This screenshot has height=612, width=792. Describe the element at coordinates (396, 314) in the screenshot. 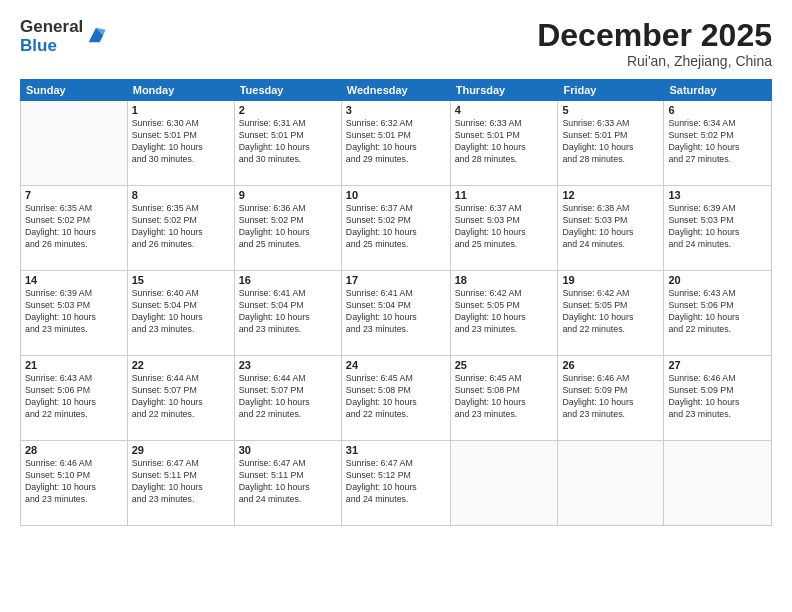

I see `table-row: 17Sunrise: 6:41 AM Sunset: 5:04 PM Dayli…` at that location.